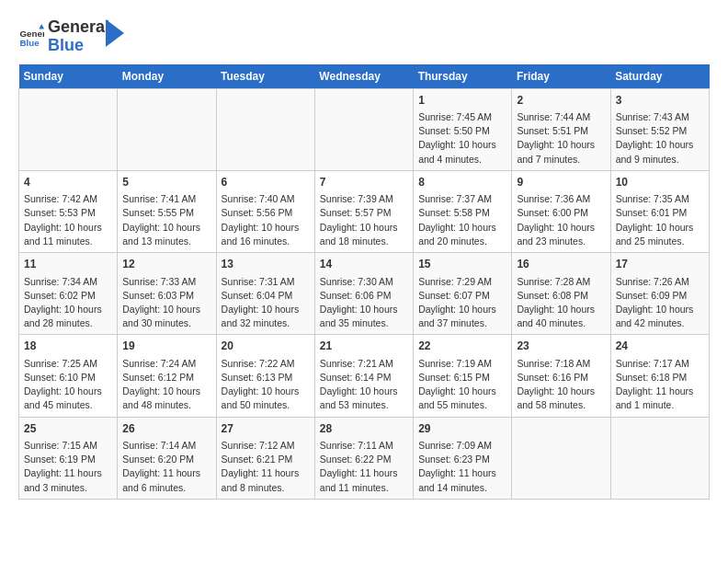  I want to click on calendar-cell: 11Sunrise: 7:34 AMSunset: 6:02 PMDayligh…, so click(68, 294).